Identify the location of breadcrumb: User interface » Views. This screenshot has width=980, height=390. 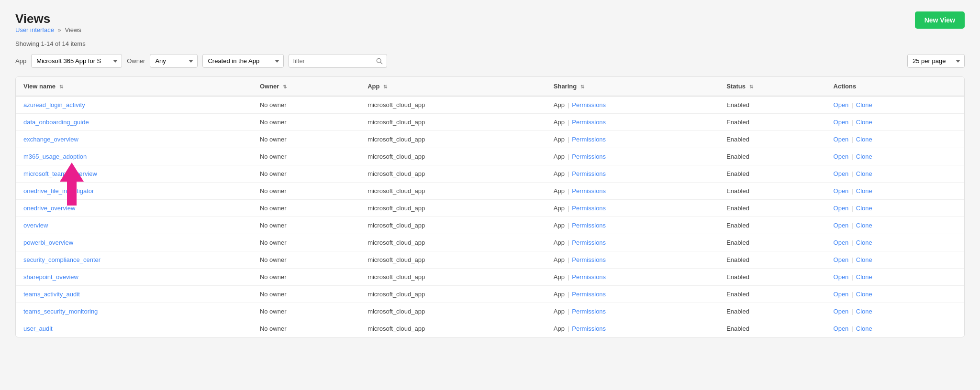
(48, 30).